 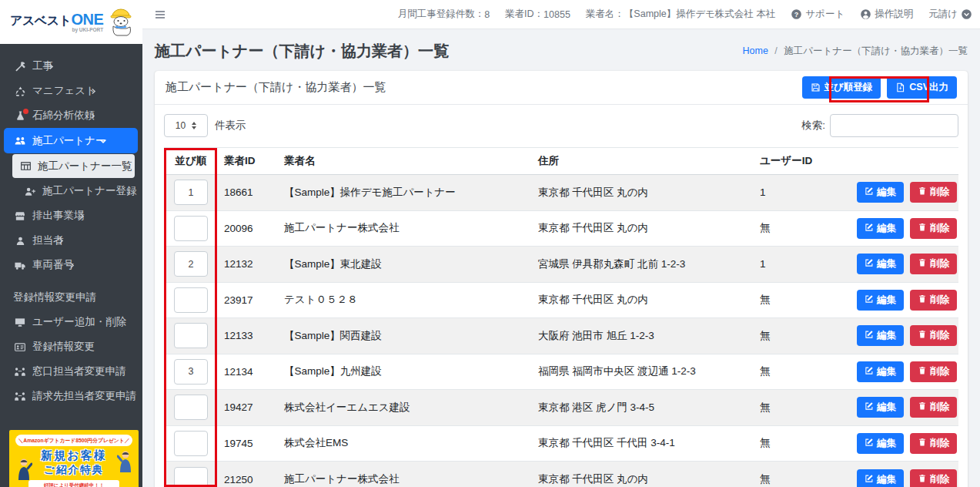 What do you see at coordinates (186, 126) in the screenshot?
I see `page-size-select: 10` at bounding box center [186, 126].